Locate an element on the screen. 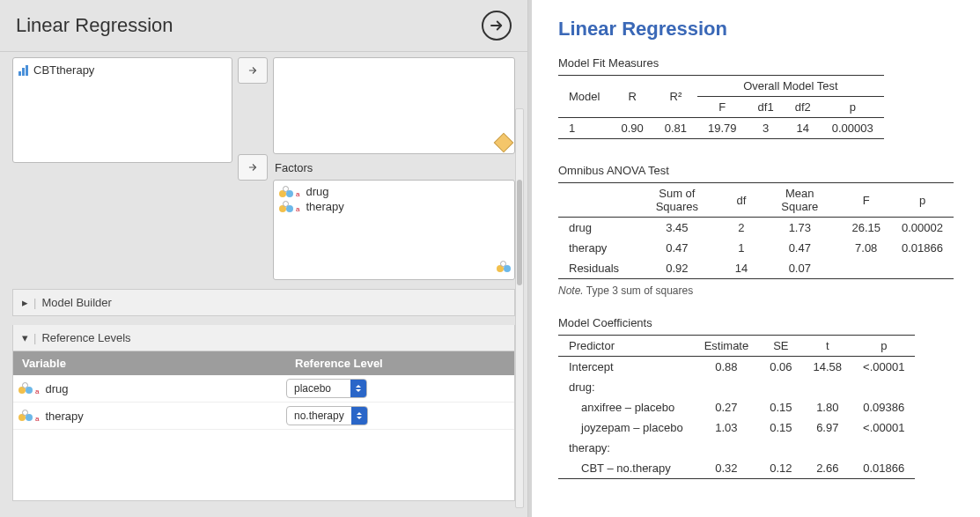  reflevels-header: Variable Reference Level is located at coordinates (264, 363).